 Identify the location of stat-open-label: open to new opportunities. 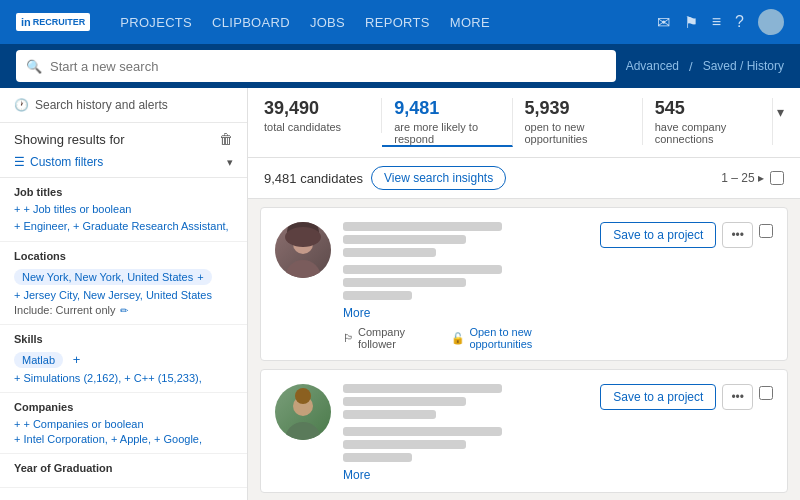
(578, 133).